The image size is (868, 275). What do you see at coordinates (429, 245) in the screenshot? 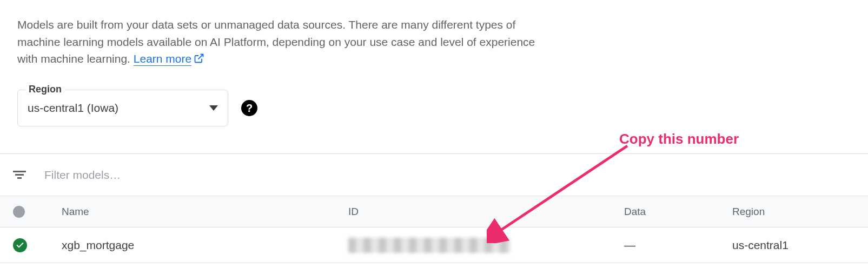
I see `redacted-id` at bounding box center [429, 245].